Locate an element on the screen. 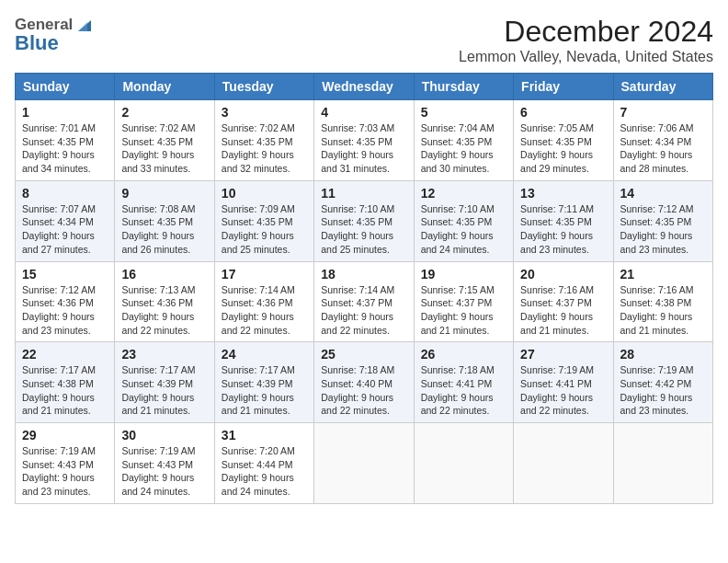 The height and width of the screenshot is (563, 728). cell-text: Sunrise: 7:18 AMSunset: 4:40 PMDaylight:… is located at coordinates (364, 390).